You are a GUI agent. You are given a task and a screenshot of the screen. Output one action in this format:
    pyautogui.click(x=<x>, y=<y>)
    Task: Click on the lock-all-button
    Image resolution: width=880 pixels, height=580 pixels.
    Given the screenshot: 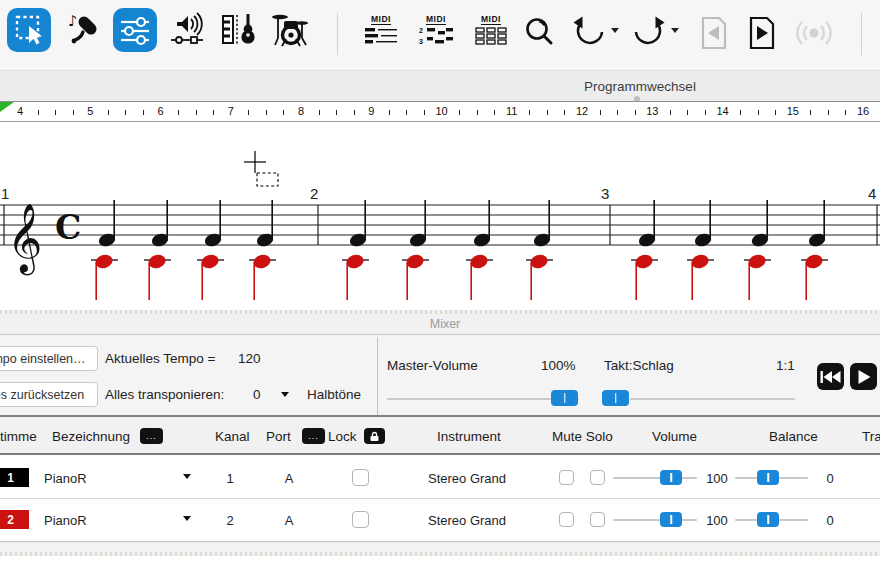 What is the action you would take?
    pyautogui.click(x=374, y=436)
    